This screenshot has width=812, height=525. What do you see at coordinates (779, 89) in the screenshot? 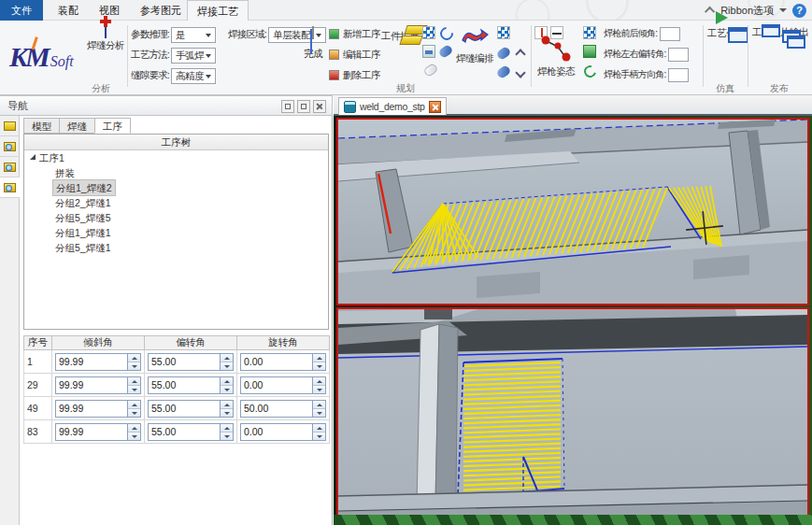
I see `group-label-publish: 发布` at bounding box center [779, 89].